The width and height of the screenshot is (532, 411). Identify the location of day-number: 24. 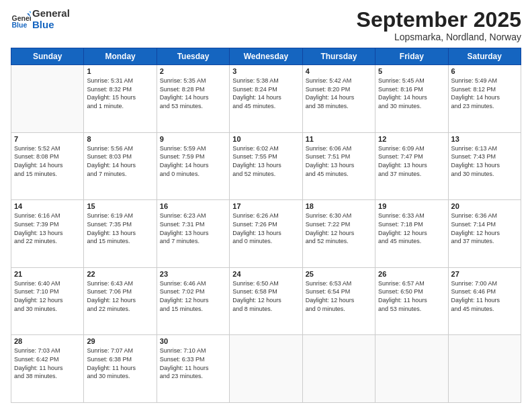
(266, 274).